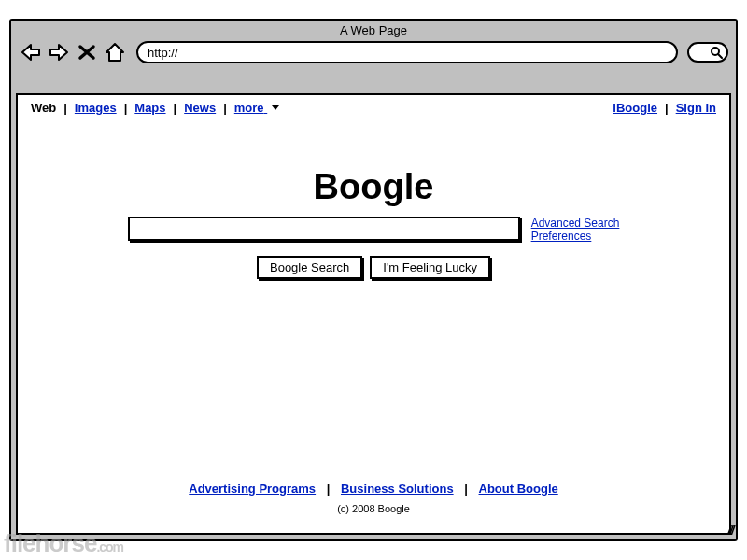  What do you see at coordinates (115, 52) in the screenshot?
I see `home-icon` at bounding box center [115, 52].